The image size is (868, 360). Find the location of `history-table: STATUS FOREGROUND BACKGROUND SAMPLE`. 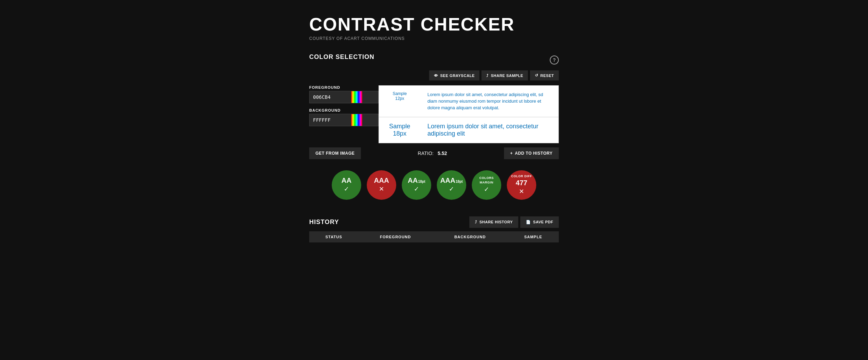

history-table: STATUS FOREGROUND BACKGROUND SAMPLE is located at coordinates (434, 237).